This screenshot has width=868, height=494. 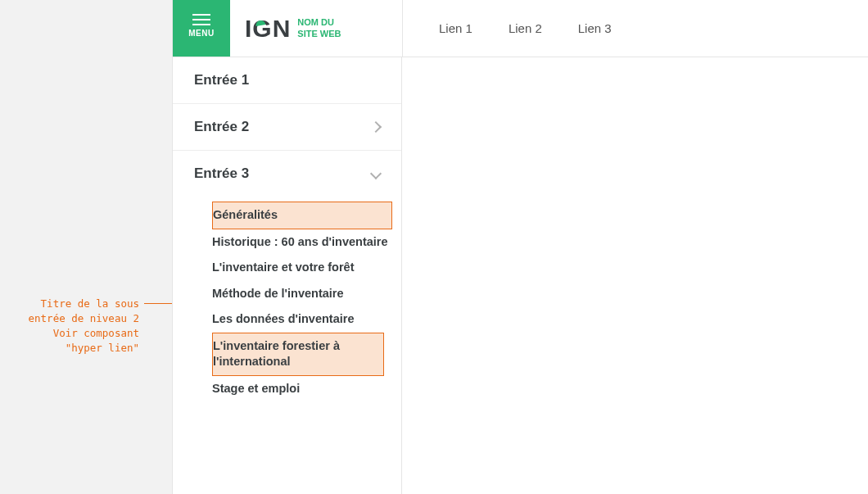 What do you see at coordinates (455, 28) in the screenshot?
I see `topnav-link-1: Lien 1` at bounding box center [455, 28].